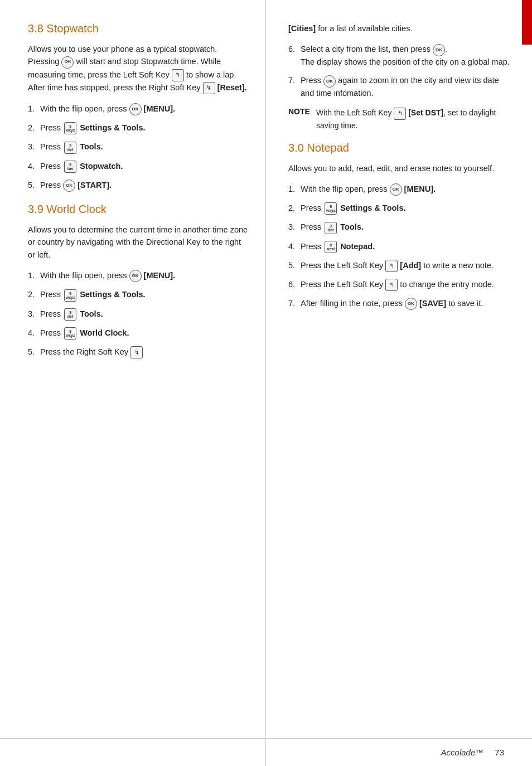 This screenshot has width=532, height=766. Describe the element at coordinates (138, 29) in the screenshot. I see `stopwatch-heading: 3.8 Stopwatch` at that location.